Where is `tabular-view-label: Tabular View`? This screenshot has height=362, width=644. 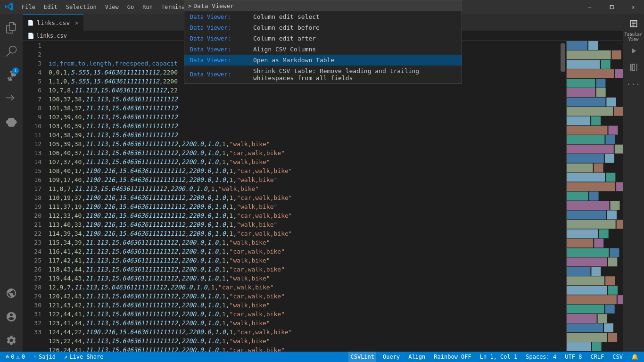
tabular-view-label: Tabular View is located at coordinates (634, 37).